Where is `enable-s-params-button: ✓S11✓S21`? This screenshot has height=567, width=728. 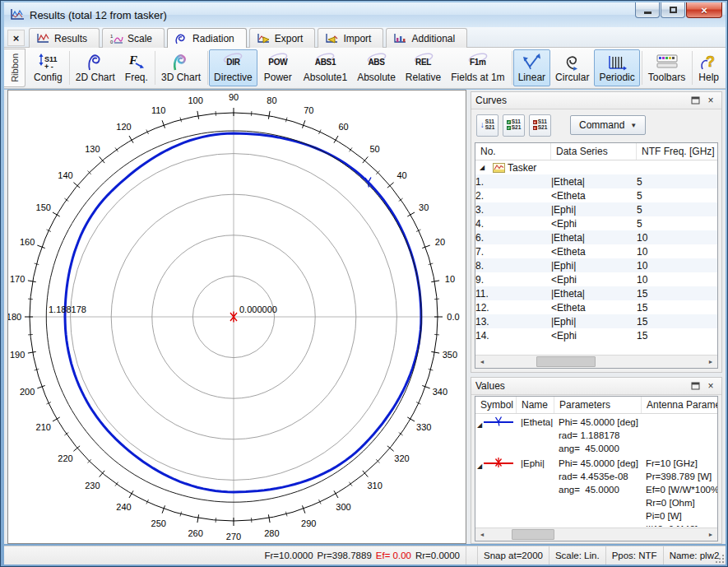 enable-s-params-button: ✓S11✓S21 is located at coordinates (513, 125).